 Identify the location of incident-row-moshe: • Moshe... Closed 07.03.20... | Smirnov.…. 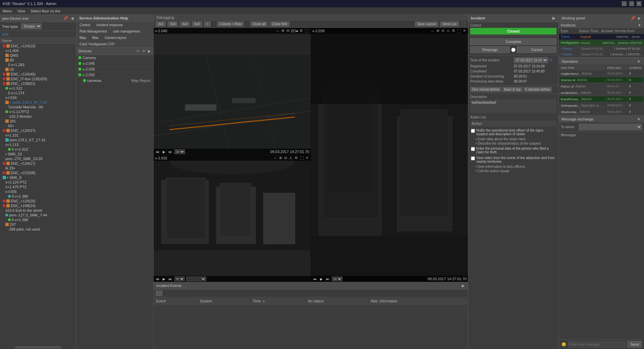
(601, 54).